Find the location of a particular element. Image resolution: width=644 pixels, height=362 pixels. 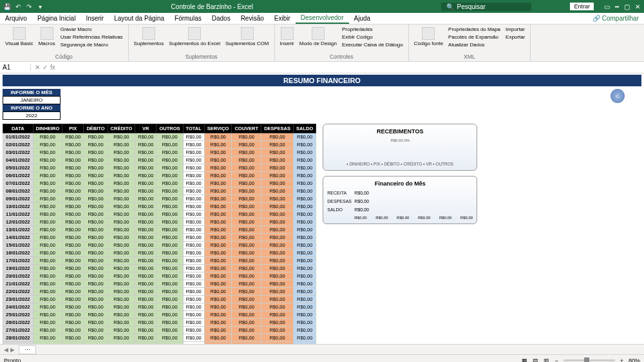

date-cell: 17/01/2022 is located at coordinates (18, 261).